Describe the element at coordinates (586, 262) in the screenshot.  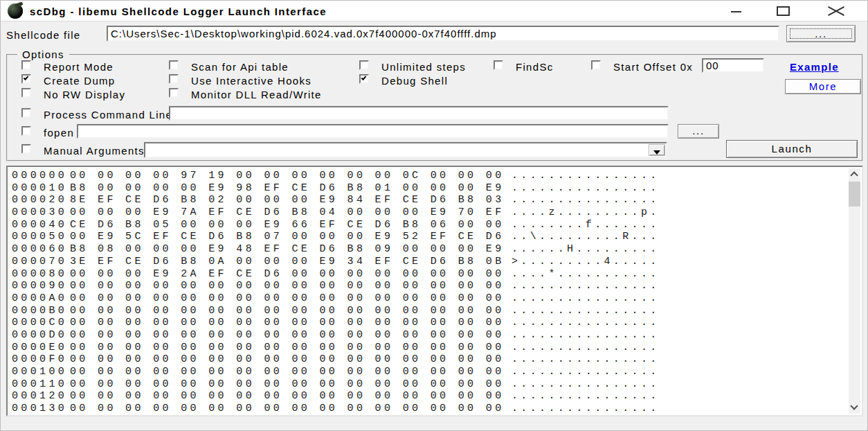
I see `hex-ascii: >.........4.....` at that location.